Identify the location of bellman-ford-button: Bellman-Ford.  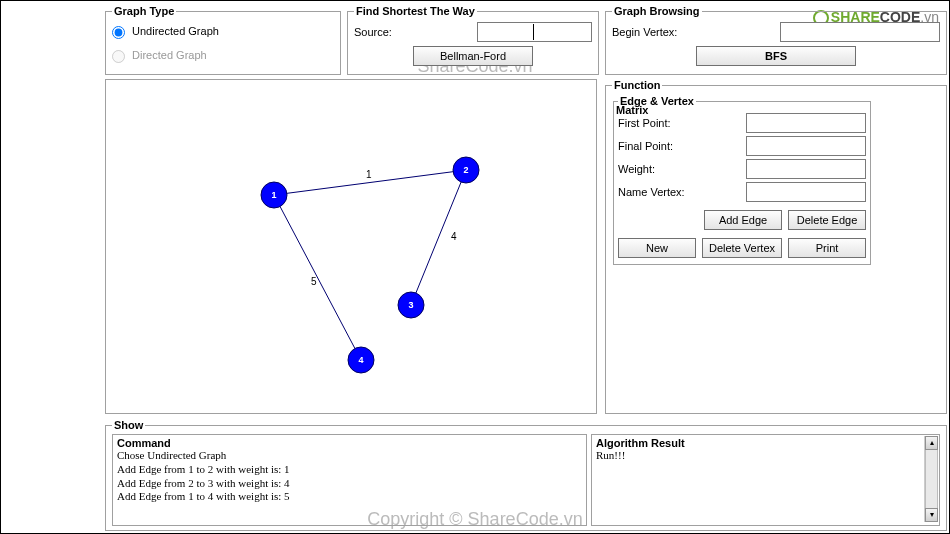
(473, 56).